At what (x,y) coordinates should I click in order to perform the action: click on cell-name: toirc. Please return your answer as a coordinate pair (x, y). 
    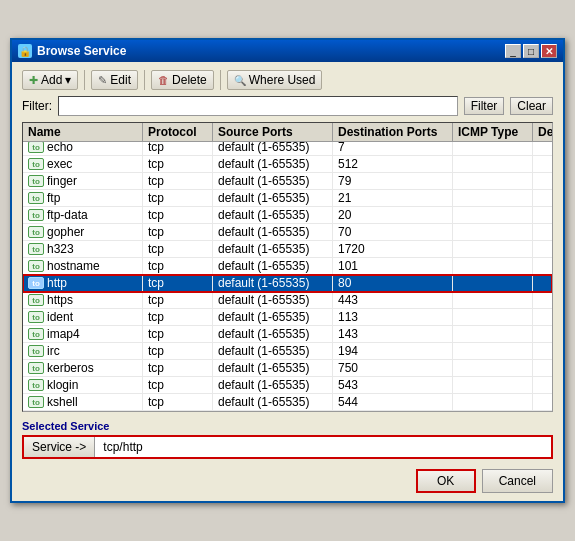
    Looking at the image, I should click on (83, 351).